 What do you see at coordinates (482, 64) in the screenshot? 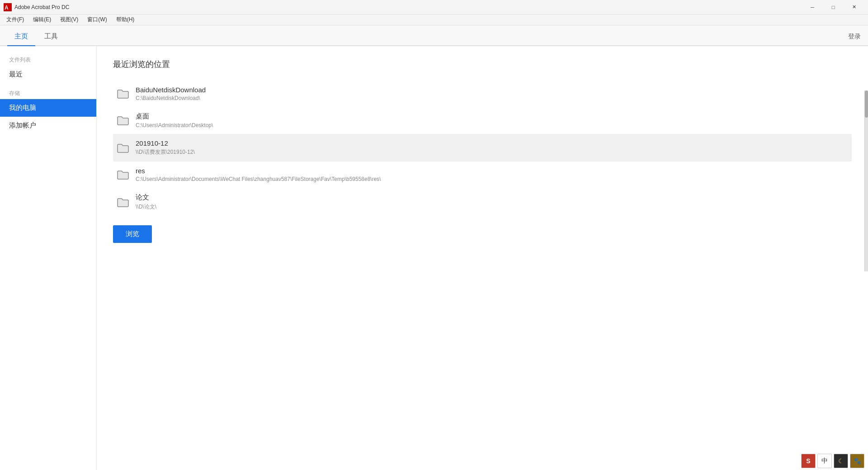
I see `content-title: 最近浏览的位置` at bounding box center [482, 64].